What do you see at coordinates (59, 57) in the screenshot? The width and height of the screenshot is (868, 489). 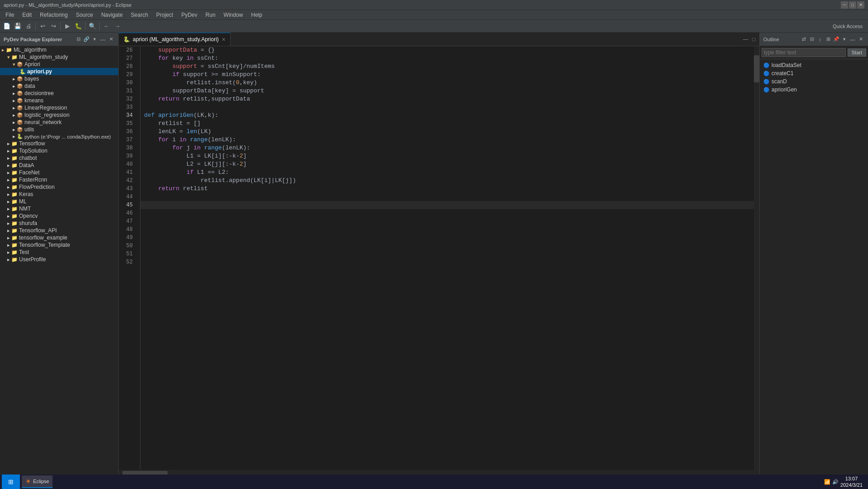 I see `tree-item-ml-study: ▾ 📁 ML_algorithm_study` at bounding box center [59, 57].